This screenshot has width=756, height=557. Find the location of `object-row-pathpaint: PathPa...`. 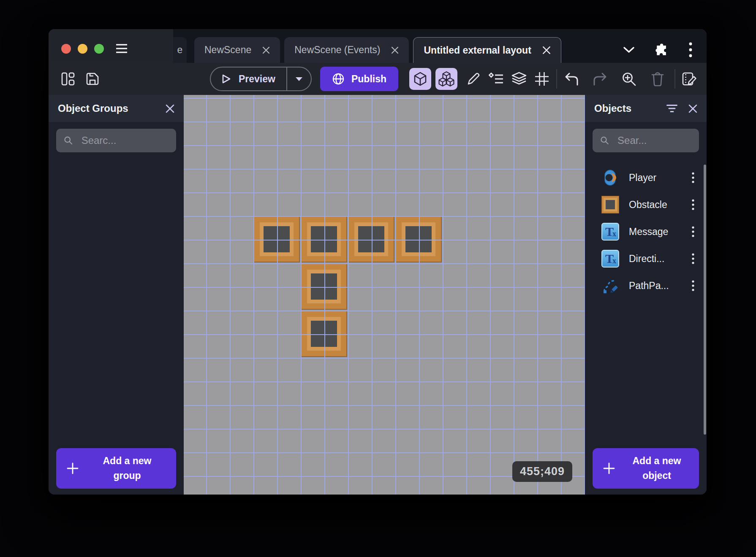

object-row-pathpaint: PathPa... is located at coordinates (646, 286).